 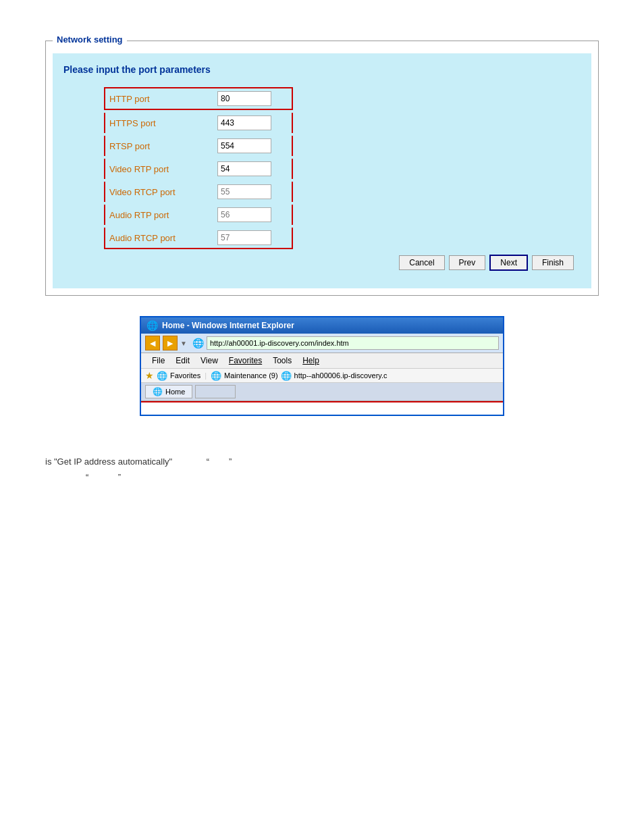 I want to click on home-tab-label: Home, so click(x=176, y=392).